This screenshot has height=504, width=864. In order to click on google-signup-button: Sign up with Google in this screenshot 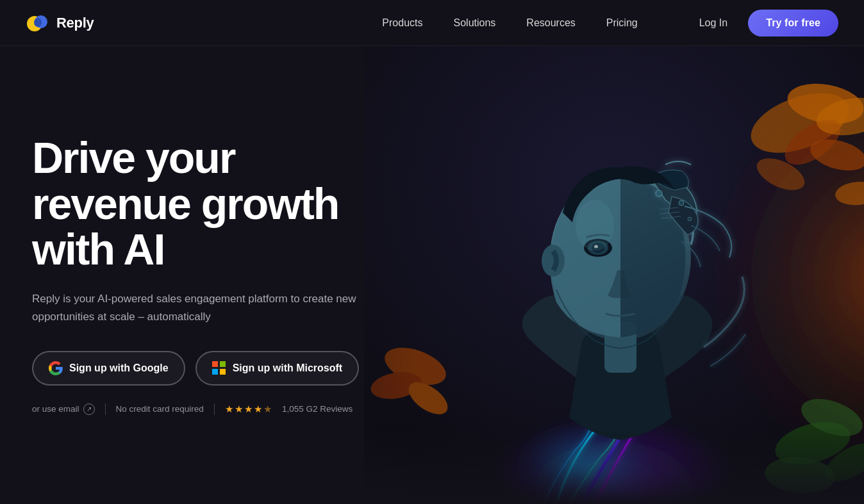, I will do `click(109, 368)`.